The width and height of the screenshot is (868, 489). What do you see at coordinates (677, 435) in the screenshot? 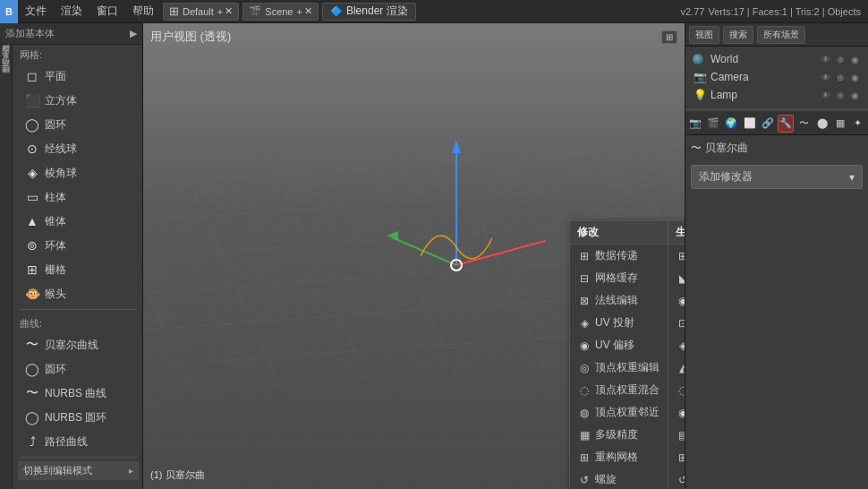
I see `ctx-item-multires2: ▤ 多级精度` at bounding box center [677, 435].